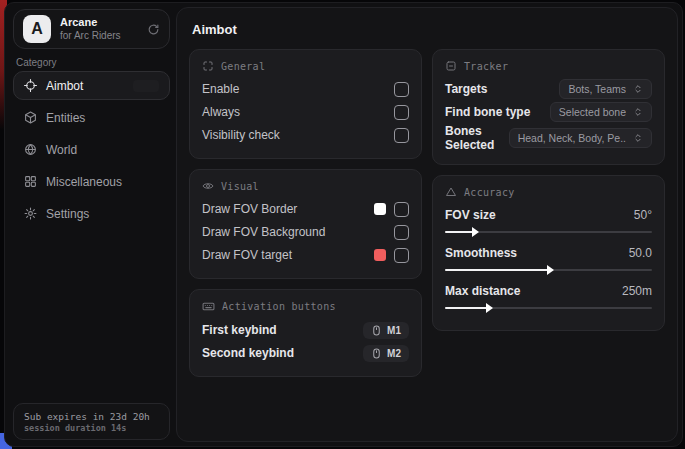 This screenshot has width=685, height=449. What do you see at coordinates (221, 112) in the screenshot?
I see `setting-label: Always` at bounding box center [221, 112].